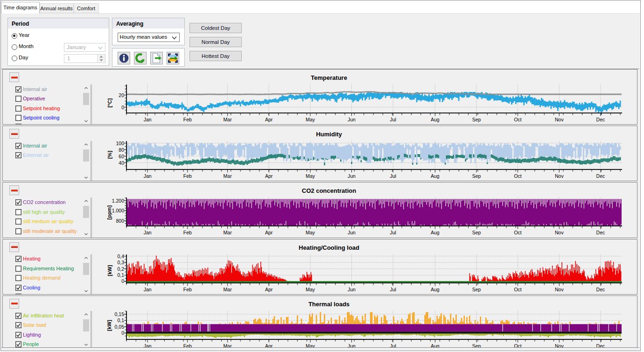  I want to click on svg-text: 80, so click(121, 150).